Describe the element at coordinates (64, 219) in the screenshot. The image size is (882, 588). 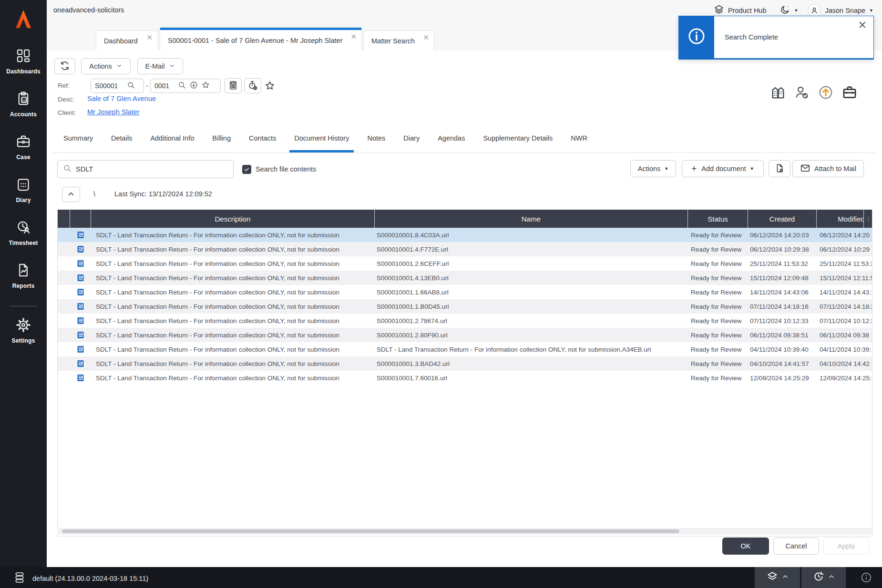
I see `header-select-column` at that location.